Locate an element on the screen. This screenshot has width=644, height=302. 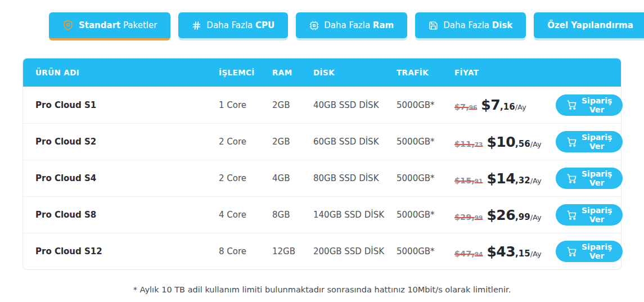
header-ram: RAM is located at coordinates (292, 73).